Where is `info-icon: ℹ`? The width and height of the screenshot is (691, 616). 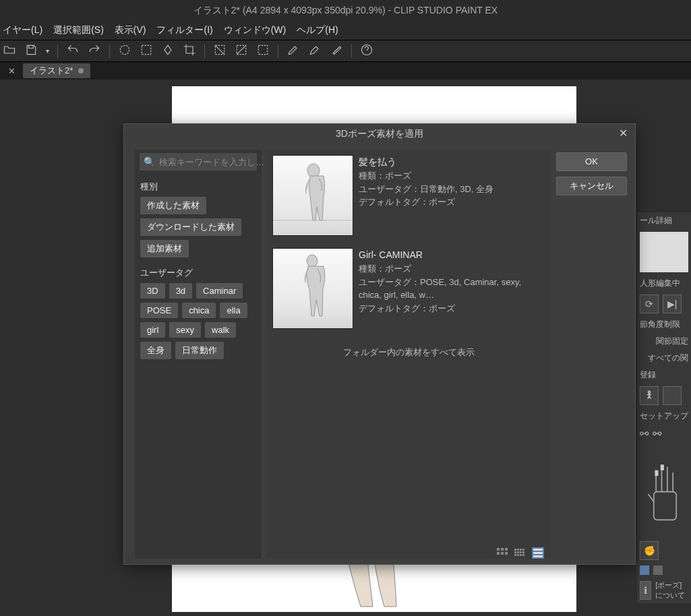 info-icon: ℹ is located at coordinates (646, 590).